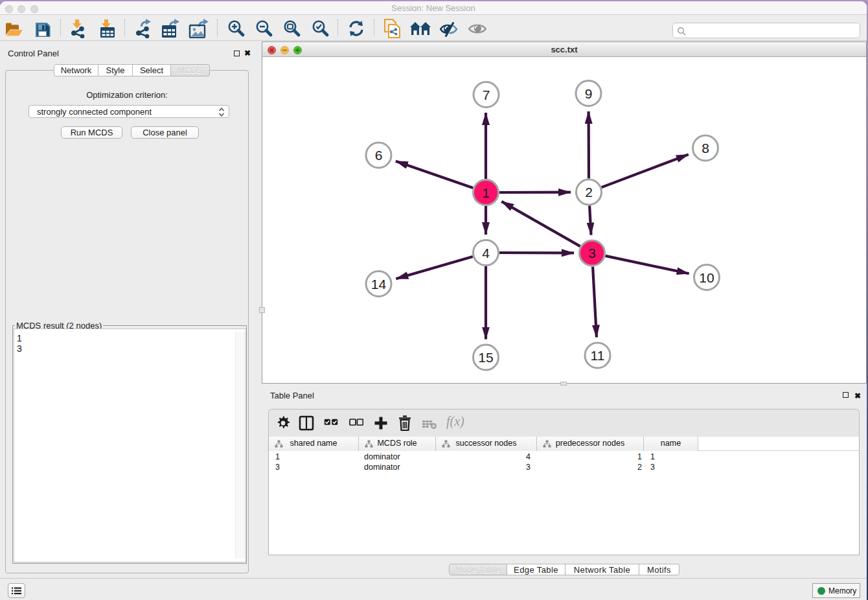 The image size is (868, 600). Describe the element at coordinates (379, 156) in the screenshot. I see `svg-text: 6` at that location.